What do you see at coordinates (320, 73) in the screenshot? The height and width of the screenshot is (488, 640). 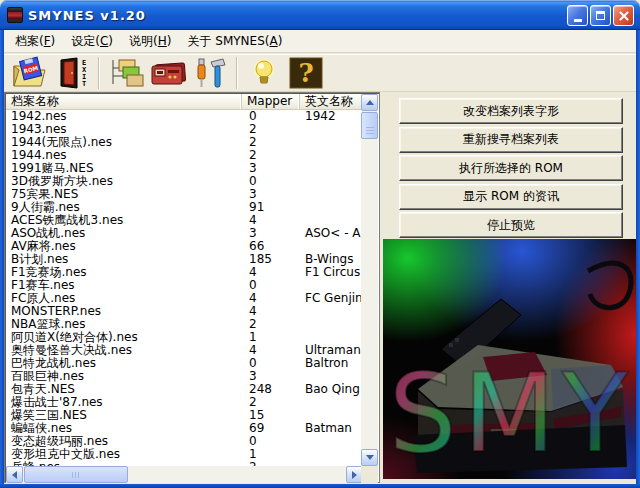 I see `toolbar: ROM E X I T` at bounding box center [320, 73].